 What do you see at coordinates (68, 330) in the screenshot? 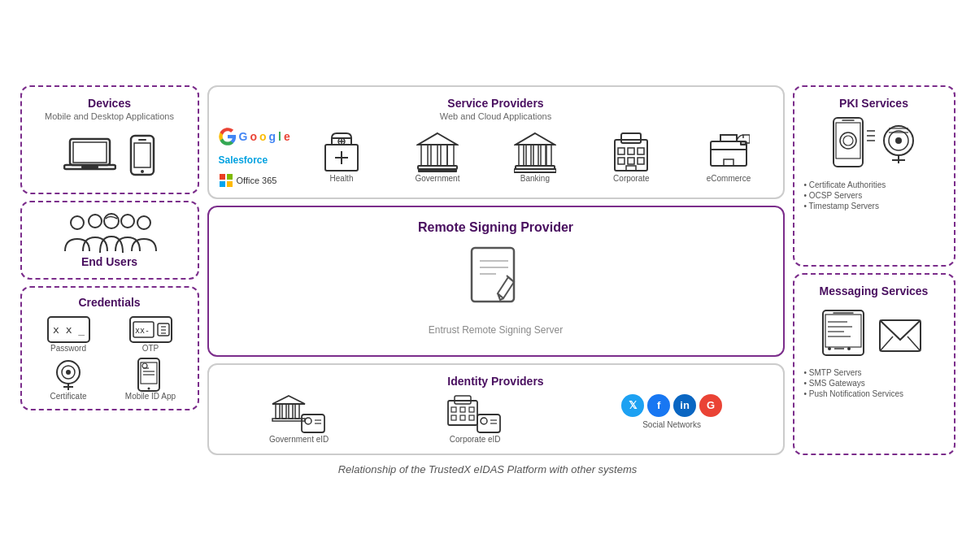
I see `password-icon: x x _` at bounding box center [68, 330].